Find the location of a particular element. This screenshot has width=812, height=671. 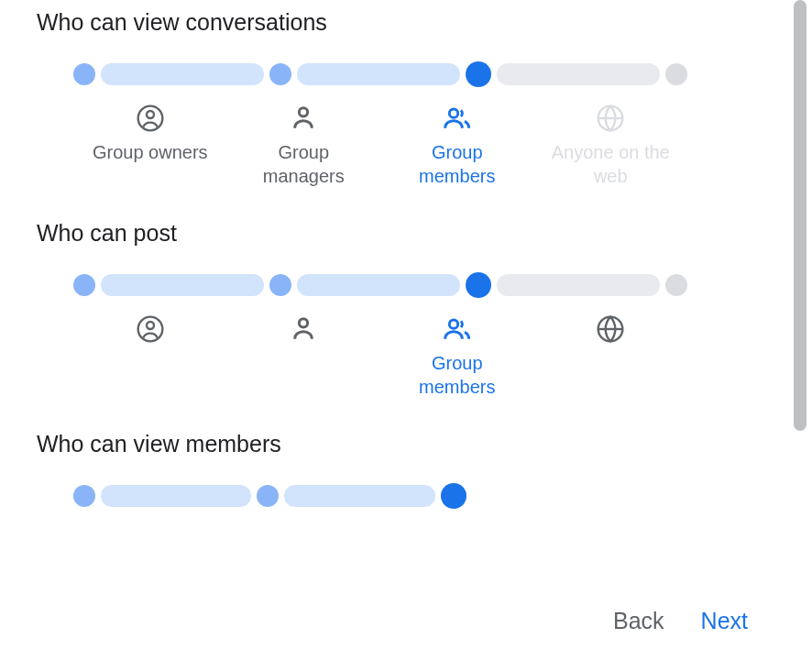

section-title-post: Who can post is located at coordinates (399, 233).